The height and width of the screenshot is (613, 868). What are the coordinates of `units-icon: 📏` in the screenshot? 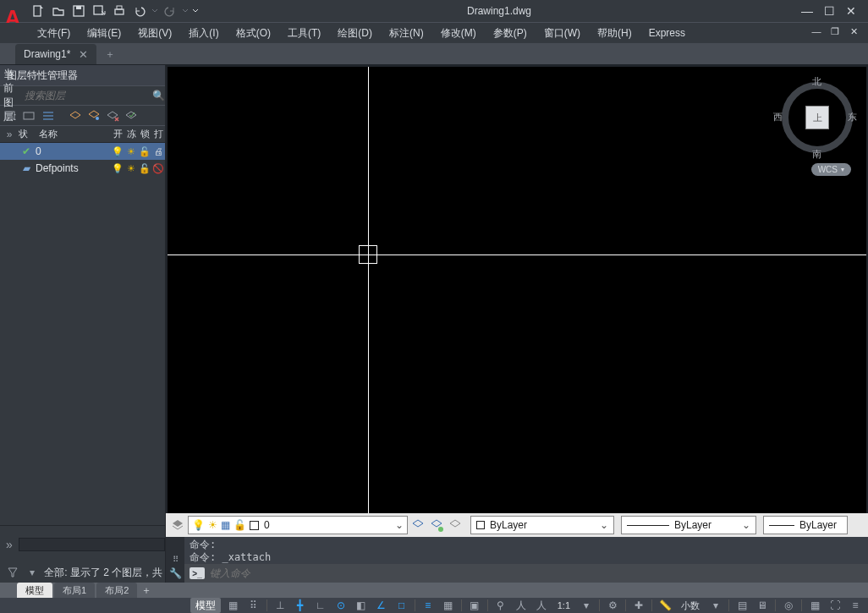 It's located at (665, 605).